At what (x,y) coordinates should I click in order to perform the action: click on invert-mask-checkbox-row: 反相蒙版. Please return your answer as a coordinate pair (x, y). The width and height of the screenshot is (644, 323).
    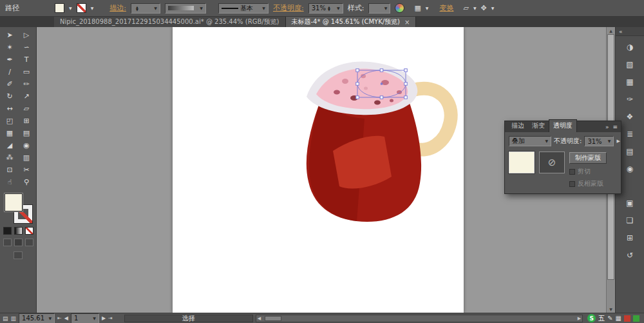
    Looking at the image, I should click on (588, 184).